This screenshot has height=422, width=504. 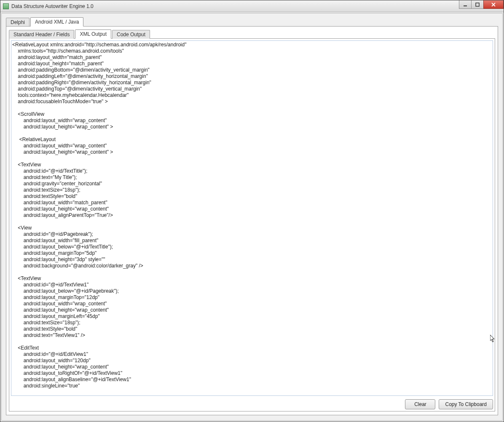 I want to click on maximize-button, so click(x=477, y=5).